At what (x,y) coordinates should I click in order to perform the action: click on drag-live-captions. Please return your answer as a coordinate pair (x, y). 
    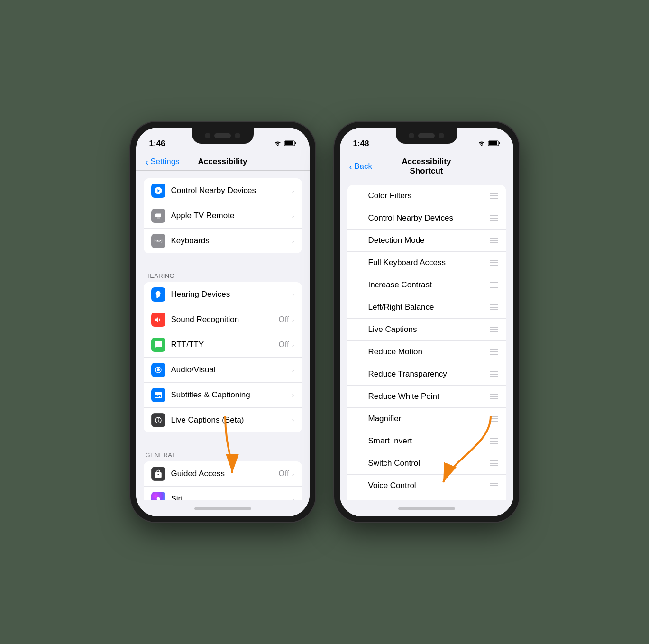
    Looking at the image, I should click on (494, 330).